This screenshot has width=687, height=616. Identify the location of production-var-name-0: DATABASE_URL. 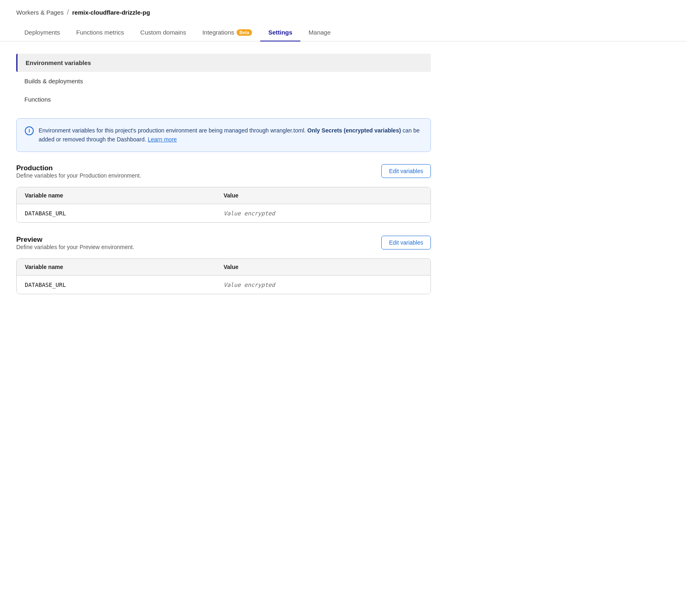
(124, 213).